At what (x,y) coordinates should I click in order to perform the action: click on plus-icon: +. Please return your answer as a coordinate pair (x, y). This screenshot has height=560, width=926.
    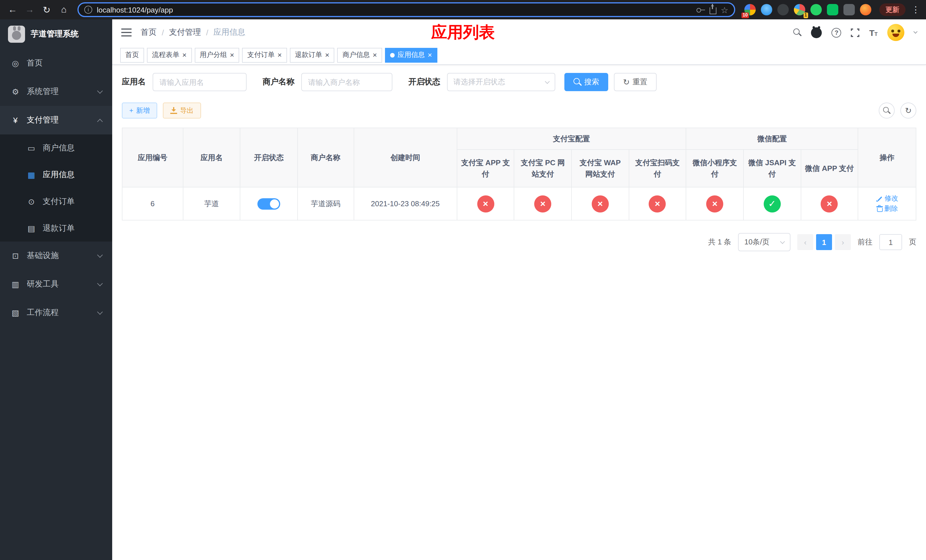
    Looking at the image, I should click on (132, 110).